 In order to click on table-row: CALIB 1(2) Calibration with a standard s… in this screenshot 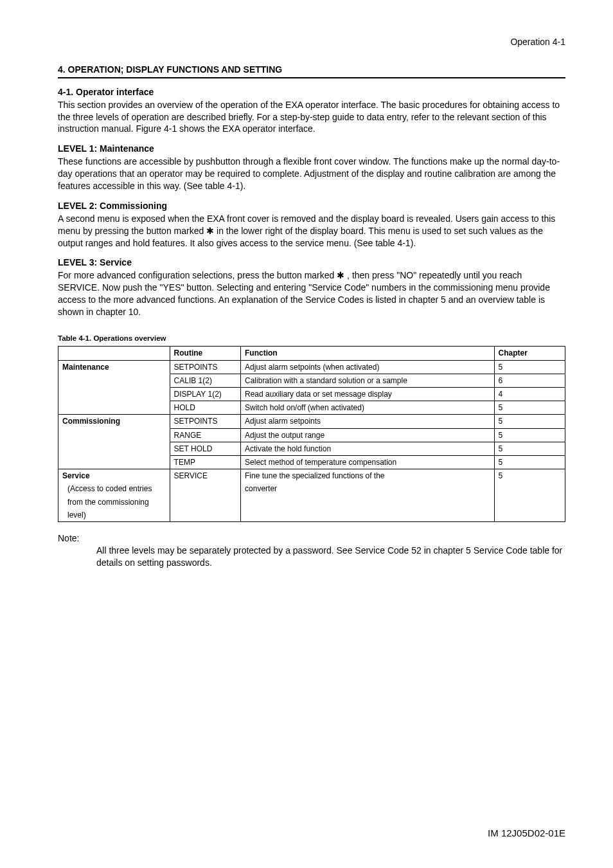, I will do `click(312, 381)`.